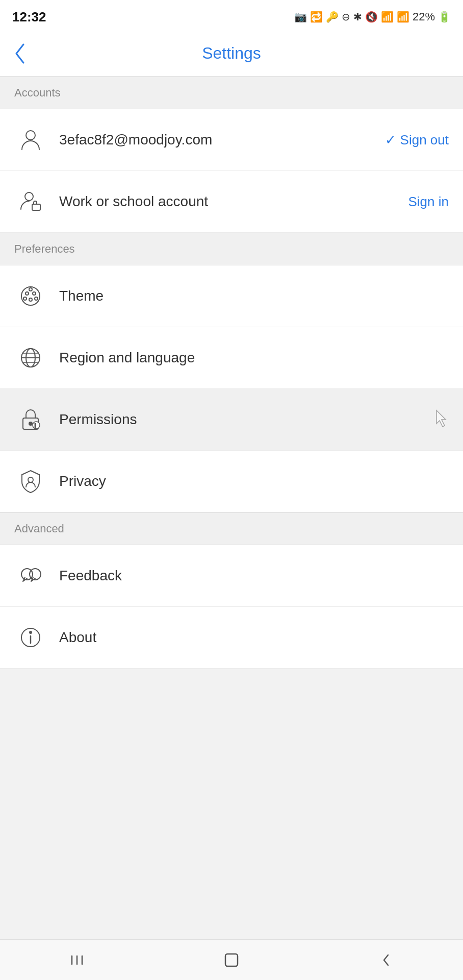 The width and height of the screenshot is (463, 980). Describe the element at coordinates (358, 17) in the screenshot. I see `bluetooth-icon: ✱` at that location.